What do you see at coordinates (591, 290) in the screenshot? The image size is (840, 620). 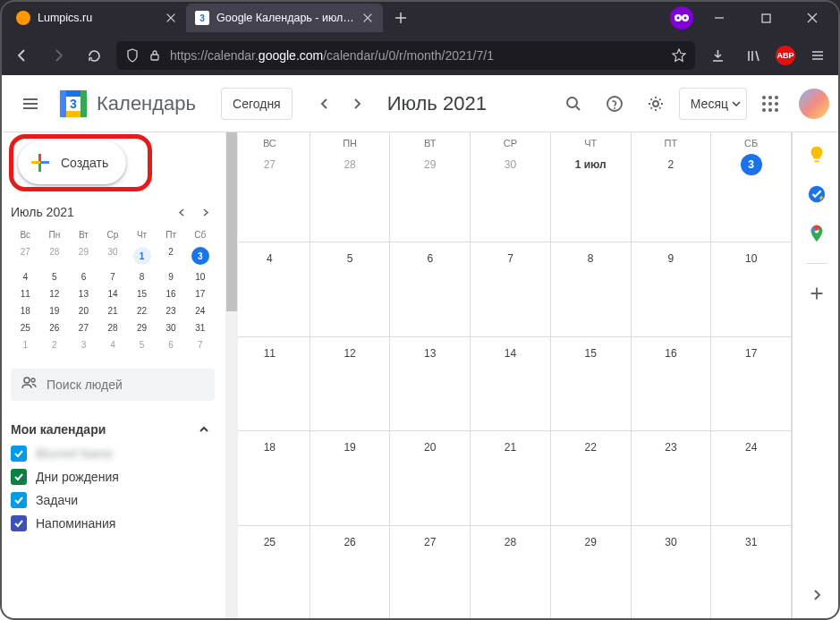 I see `day-cell: 8` at bounding box center [591, 290].